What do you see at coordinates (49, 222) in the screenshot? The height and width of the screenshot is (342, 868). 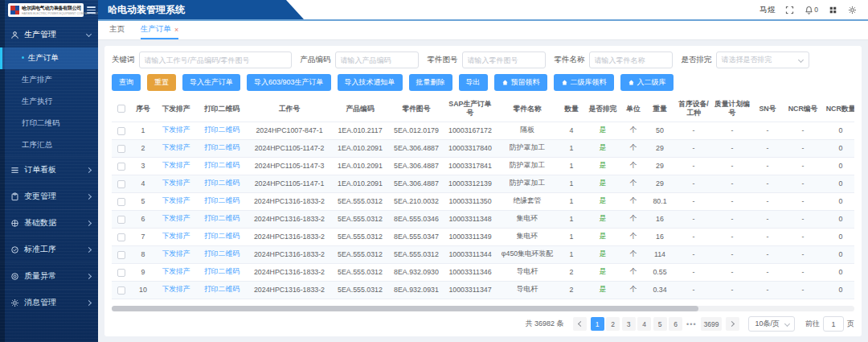 I see `sidebar-item-base-data: 基础数据` at bounding box center [49, 222].